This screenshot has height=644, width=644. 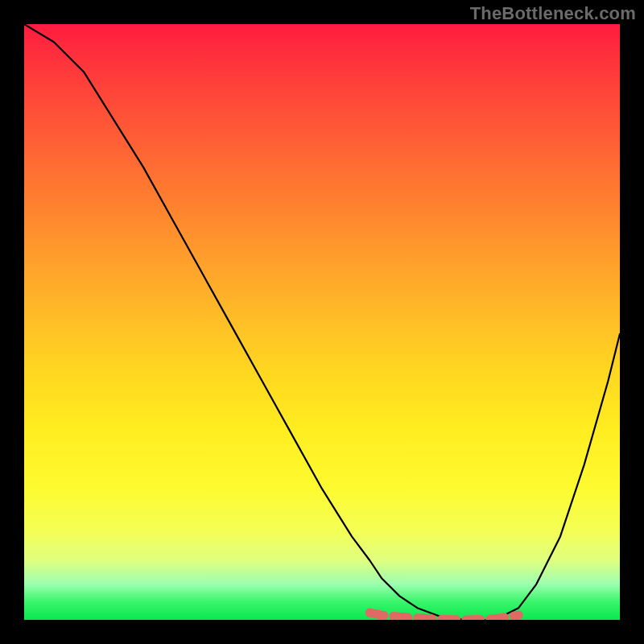 What do you see at coordinates (444, 617) in the screenshot?
I see `highlight-segment` at bounding box center [444, 617].